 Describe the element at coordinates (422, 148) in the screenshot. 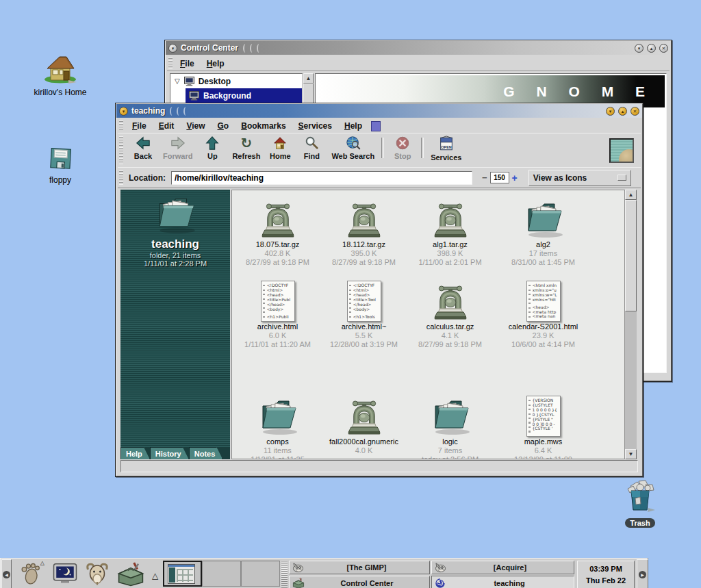

I see `toolbar-separator` at that location.